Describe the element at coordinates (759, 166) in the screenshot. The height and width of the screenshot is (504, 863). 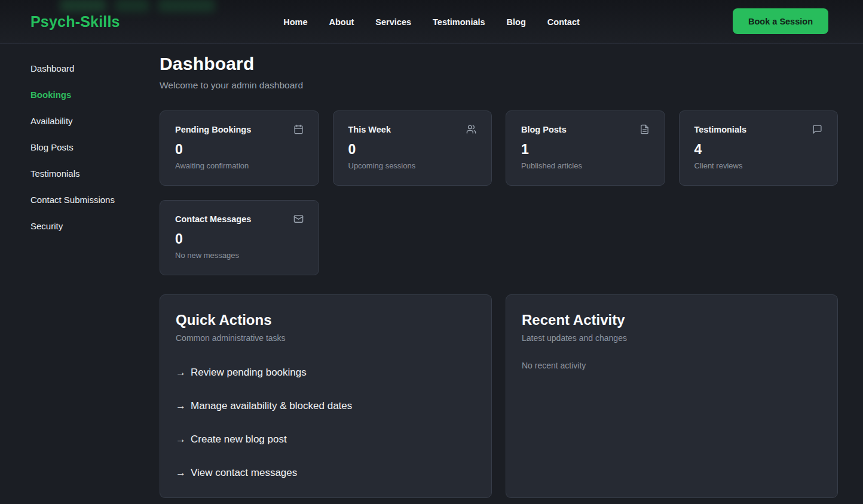
I see `stat-caption: Client reviews` at that location.